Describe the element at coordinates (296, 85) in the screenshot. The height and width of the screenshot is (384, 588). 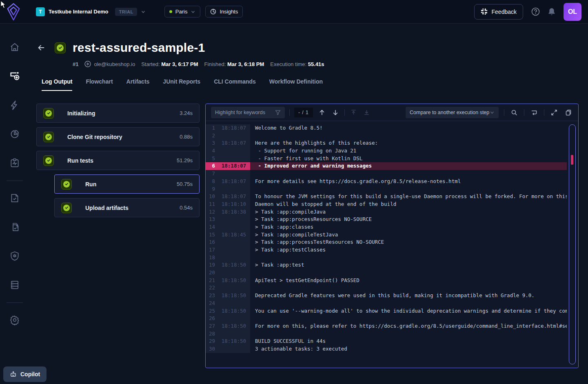
I see `tab-workflow-definition: Workflow Definition` at that location.